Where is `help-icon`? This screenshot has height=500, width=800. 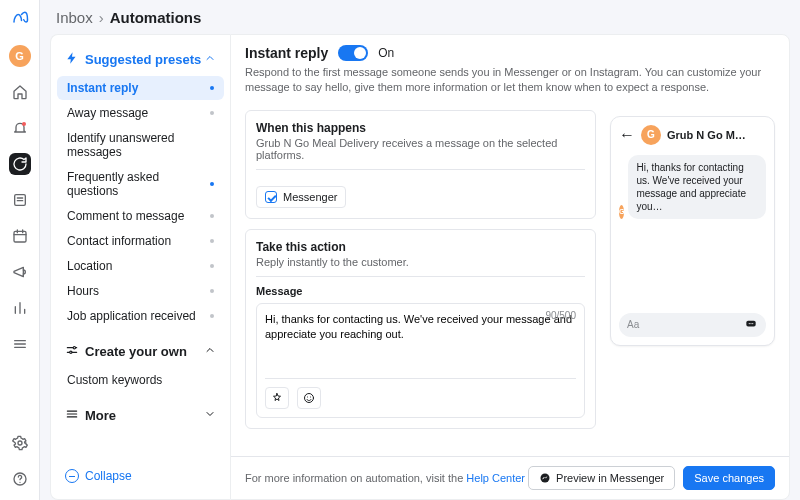 help-icon is located at coordinates (20, 479).